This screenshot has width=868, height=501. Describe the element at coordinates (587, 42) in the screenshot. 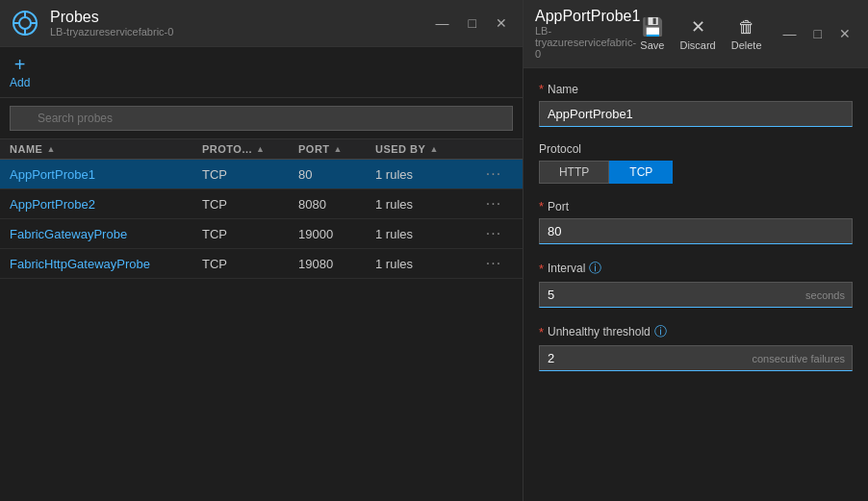

I see `right-panel-subtitle: LB-tryazureservicefabric-0` at that location.